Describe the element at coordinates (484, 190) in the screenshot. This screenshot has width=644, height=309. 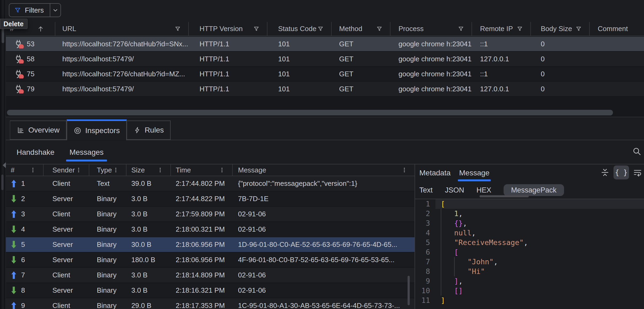
I see `format-hex: HEX` at that location.